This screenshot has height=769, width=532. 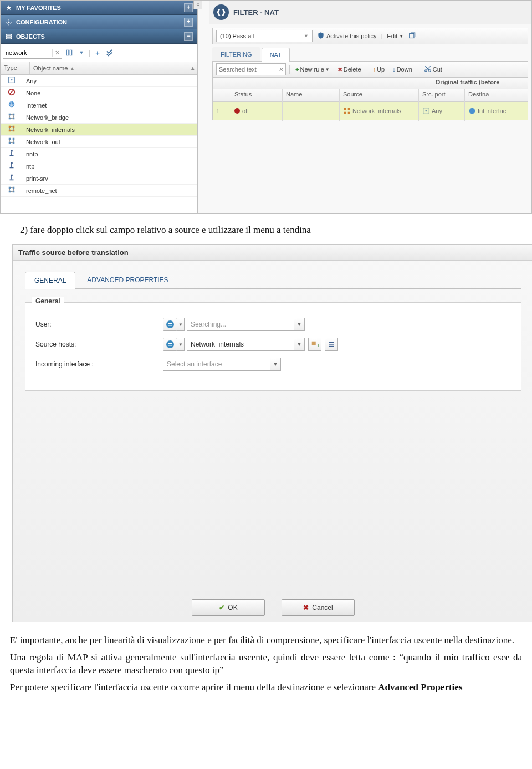 I want to click on rules-search-input, so click(x=247, y=69).